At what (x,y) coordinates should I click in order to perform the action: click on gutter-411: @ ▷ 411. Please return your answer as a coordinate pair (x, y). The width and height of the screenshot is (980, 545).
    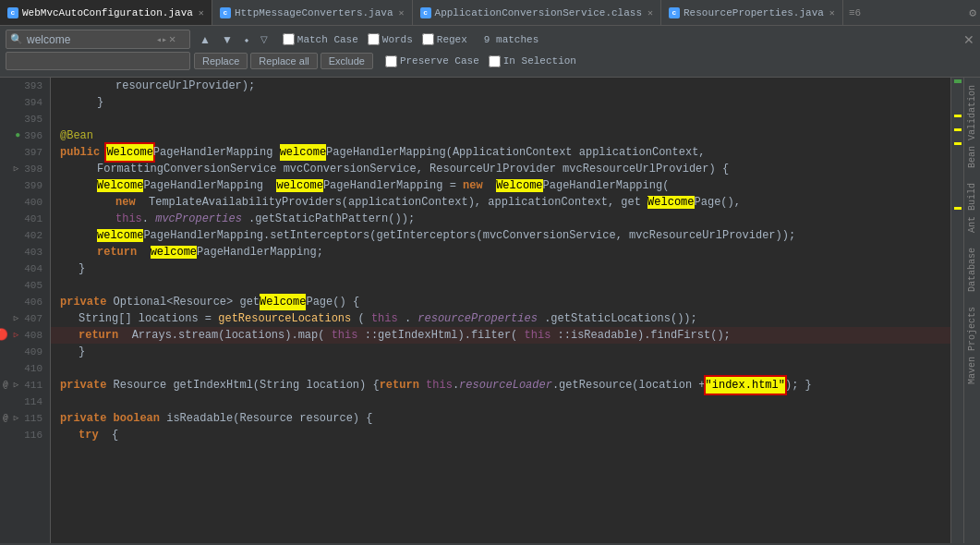
    Looking at the image, I should click on (25, 385).